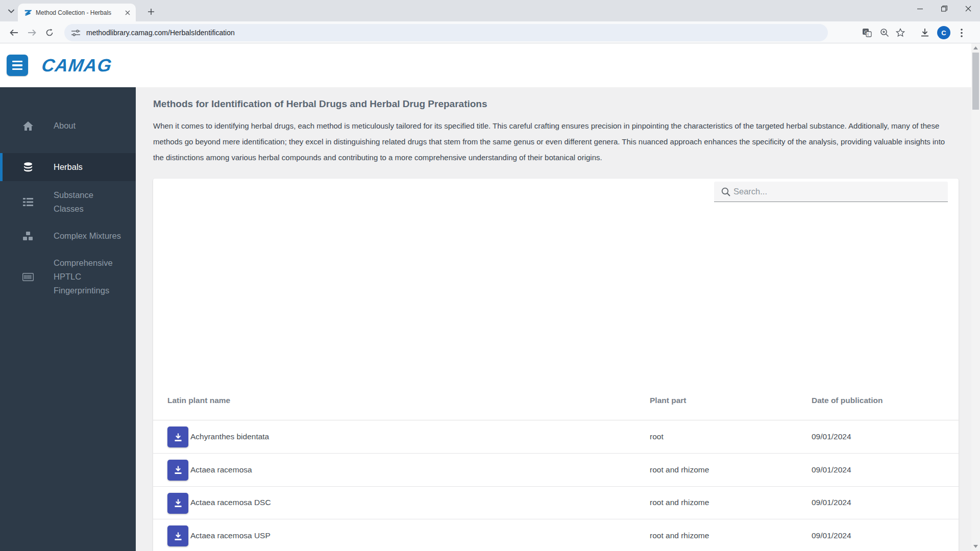 The image size is (980, 551). Describe the element at coordinates (77, 65) in the screenshot. I see `camag-logo: CAMAG` at that location.